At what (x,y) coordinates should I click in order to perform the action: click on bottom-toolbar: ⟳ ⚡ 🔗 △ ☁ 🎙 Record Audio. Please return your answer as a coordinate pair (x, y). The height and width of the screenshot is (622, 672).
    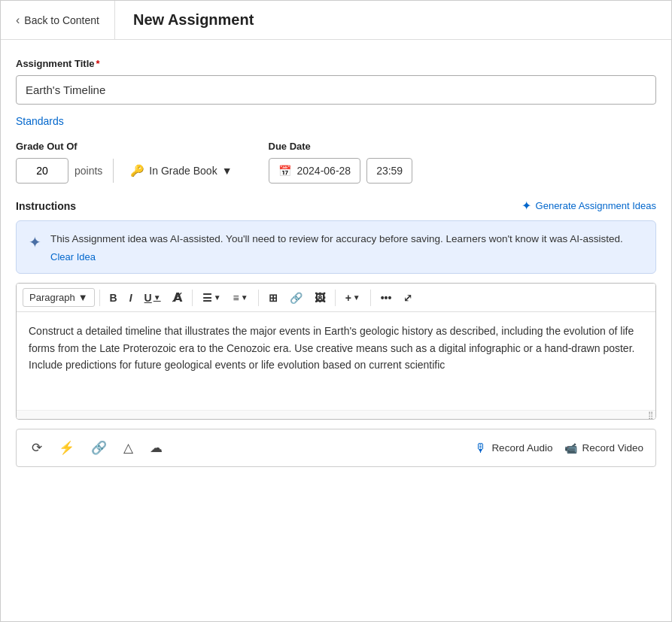
    Looking at the image, I should click on (336, 448).